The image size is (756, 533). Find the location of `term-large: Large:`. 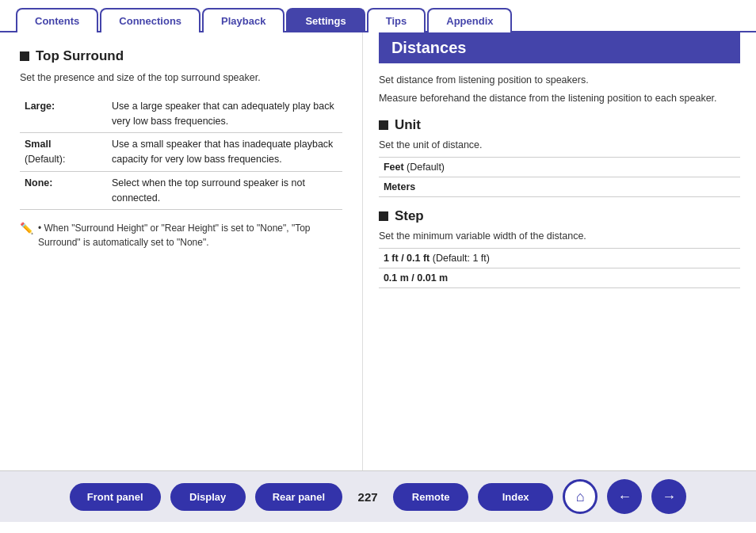

term-large: Large: is located at coordinates (63, 114).